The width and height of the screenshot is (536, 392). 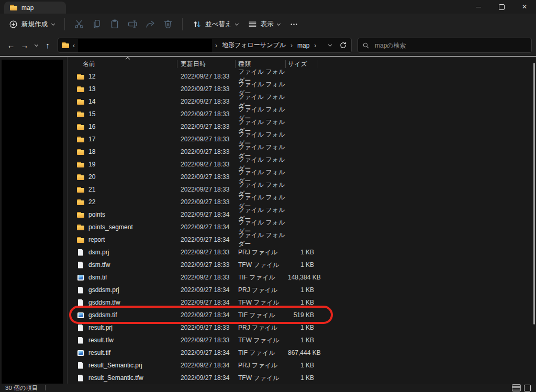 I want to click on address-dropdown-icon, so click(x=330, y=46).